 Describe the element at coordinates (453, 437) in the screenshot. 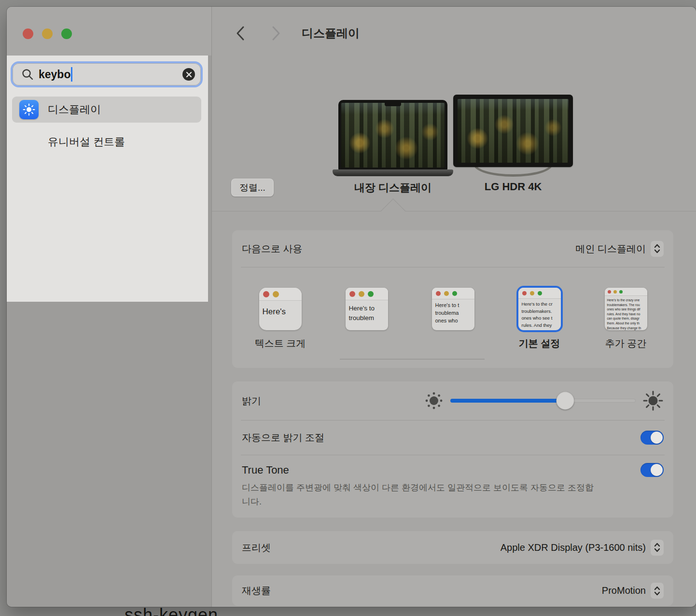

I see `auto-brightness-row: 자동으로 밝기 조절` at that location.